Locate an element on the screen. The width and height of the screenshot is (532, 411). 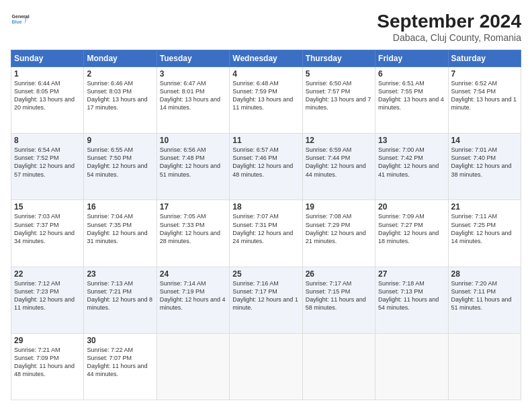
day-number: 3 is located at coordinates (193, 74).